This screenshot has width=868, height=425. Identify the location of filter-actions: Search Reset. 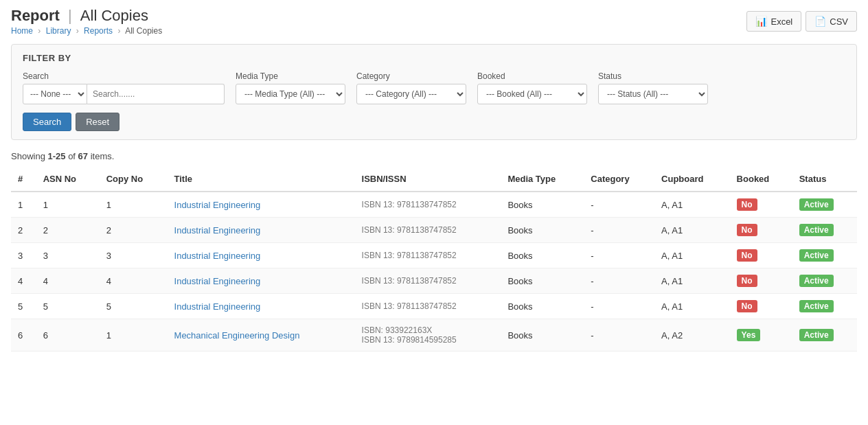
(434, 122).